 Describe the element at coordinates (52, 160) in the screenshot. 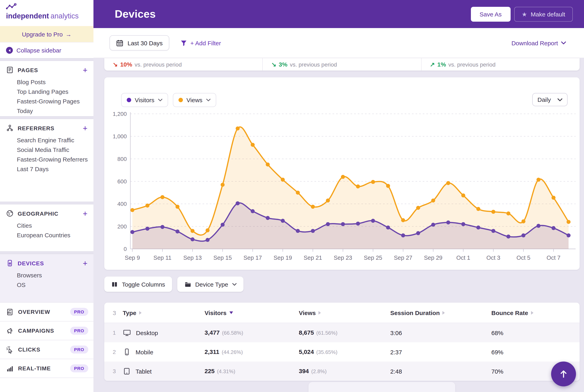

I see `sidebar-item-fastest-growing-referrers: Fastest-Growing Referrers` at that location.